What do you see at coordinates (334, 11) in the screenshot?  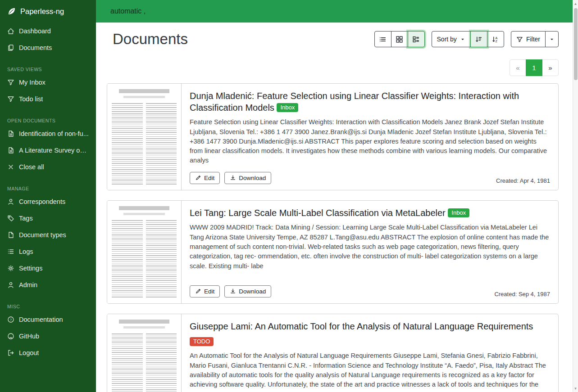 I see `search-bar` at bounding box center [334, 11].